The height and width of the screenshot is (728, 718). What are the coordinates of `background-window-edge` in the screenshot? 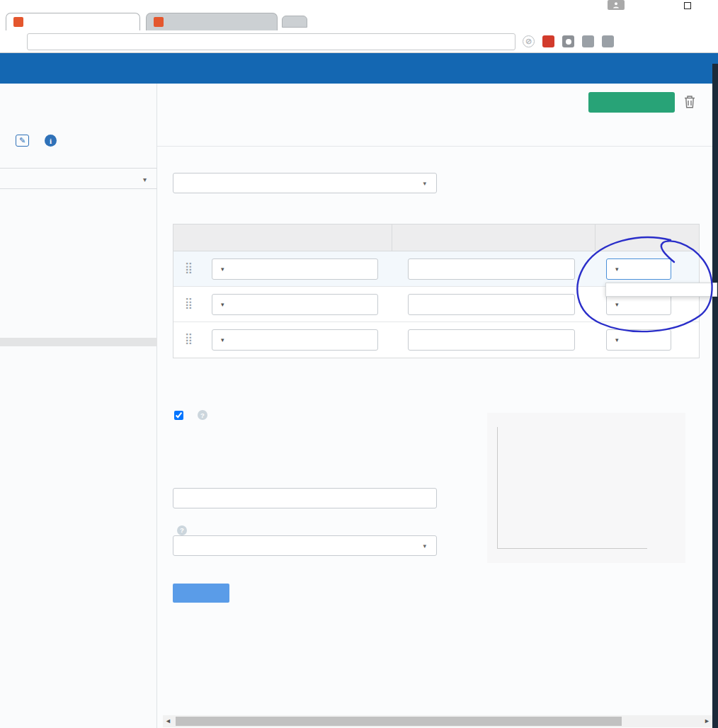 It's located at (715, 396).